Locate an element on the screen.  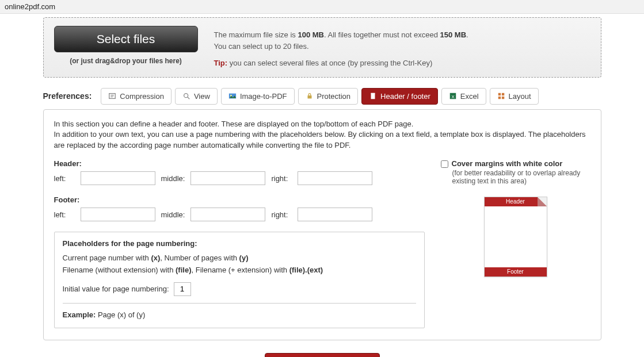
header-fields: left: middle: right: is located at coordinates (239, 178).